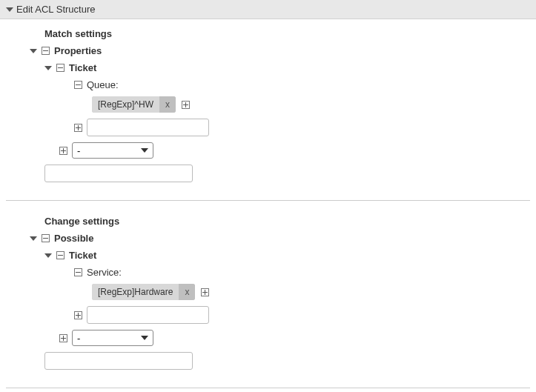 The image size is (536, 392). Describe the element at coordinates (298, 150) in the screenshot. I see `ticket-add-row: -` at that location.